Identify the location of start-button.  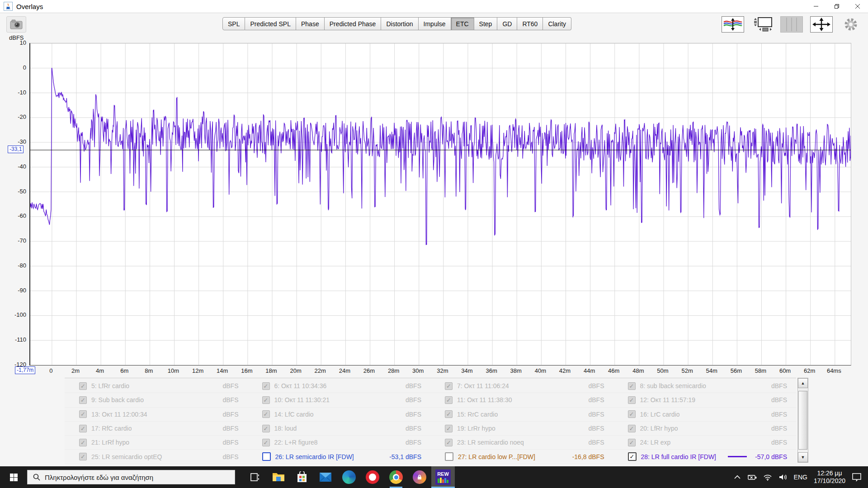
(14, 477).